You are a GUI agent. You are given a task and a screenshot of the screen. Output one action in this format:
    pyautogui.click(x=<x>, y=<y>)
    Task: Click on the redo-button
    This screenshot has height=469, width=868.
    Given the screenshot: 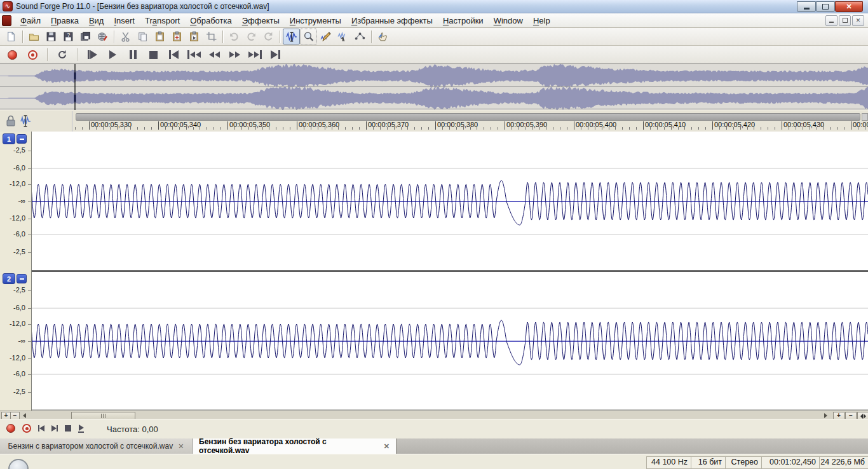 What is the action you would take?
    pyautogui.click(x=252, y=37)
    